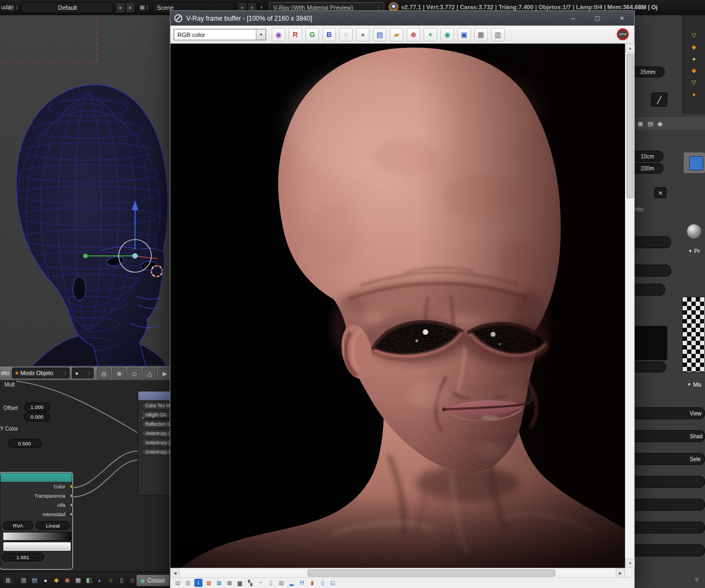 This screenshot has height=588, width=705. What do you see at coordinates (397, 573) in the screenshot?
I see `horizontal-scrollbar: ◀ ▶` at bounding box center [397, 573].